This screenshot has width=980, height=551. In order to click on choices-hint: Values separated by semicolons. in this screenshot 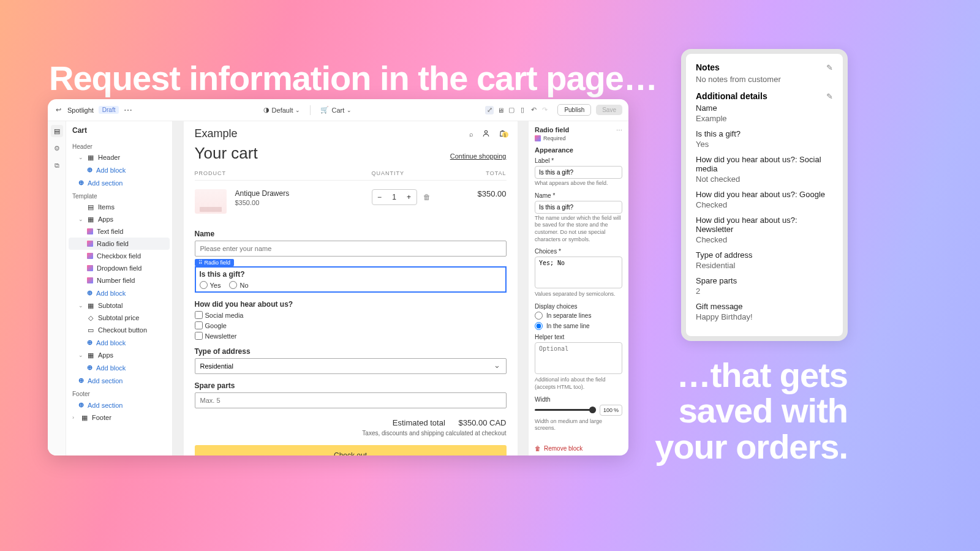, I will do `click(578, 294)`.